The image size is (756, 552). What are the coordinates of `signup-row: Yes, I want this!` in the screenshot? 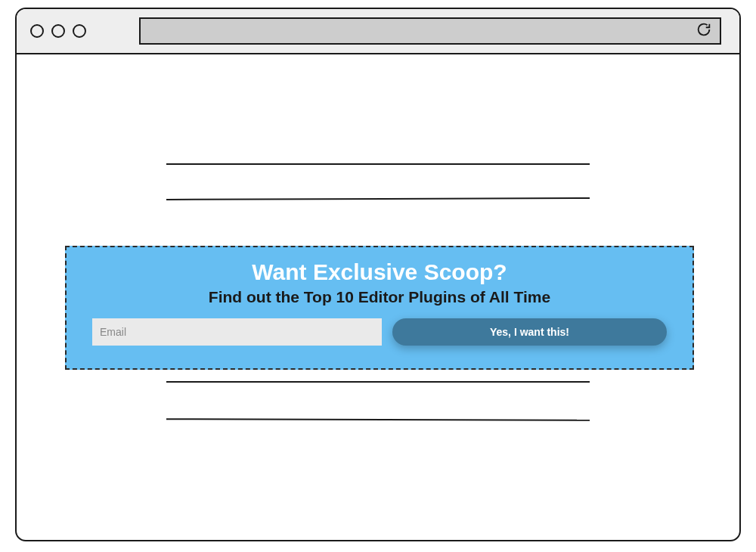 It's located at (380, 332).